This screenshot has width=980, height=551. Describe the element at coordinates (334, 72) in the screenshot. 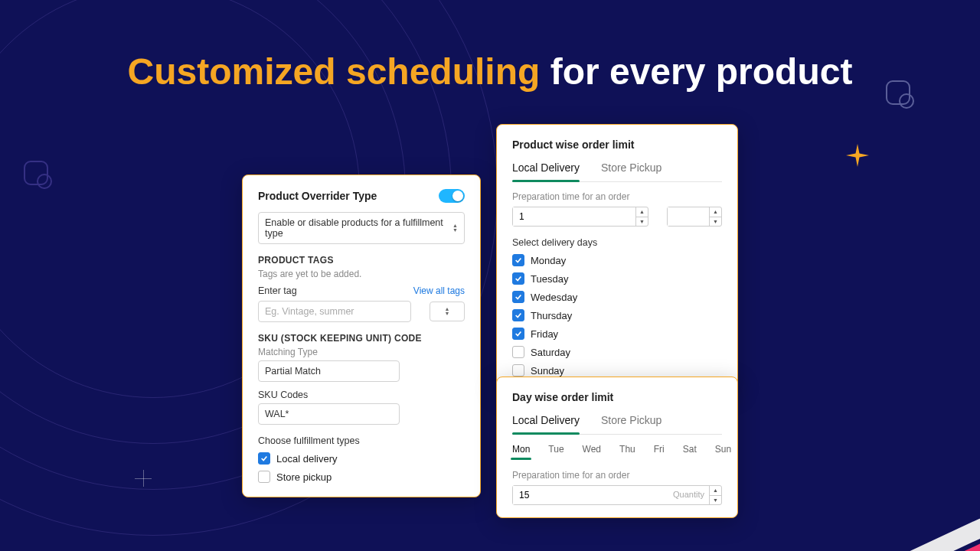

I see `hero-accent: Customized scheduling` at that location.